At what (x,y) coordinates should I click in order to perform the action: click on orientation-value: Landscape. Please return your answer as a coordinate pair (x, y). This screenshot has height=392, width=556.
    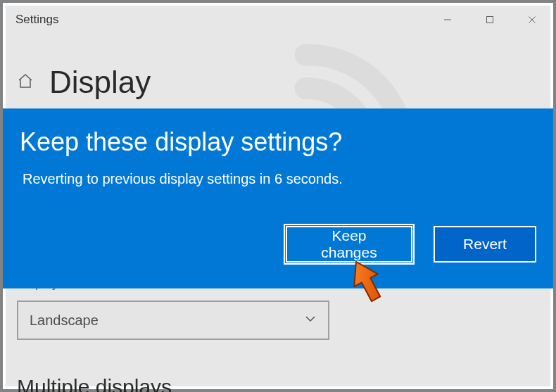
    Looking at the image, I should click on (64, 321).